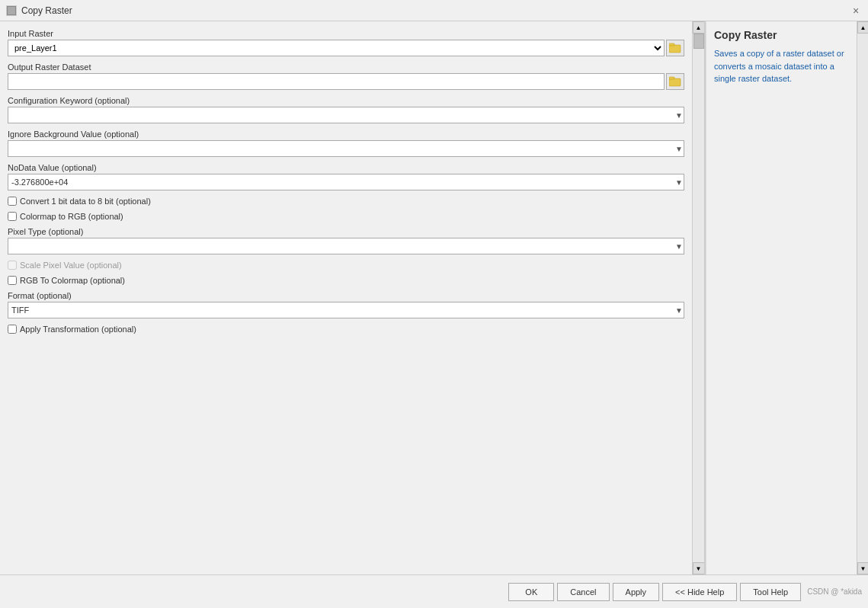 The width and height of the screenshot is (868, 608). I want to click on nodata-label: NoData Value (optional), so click(346, 168).